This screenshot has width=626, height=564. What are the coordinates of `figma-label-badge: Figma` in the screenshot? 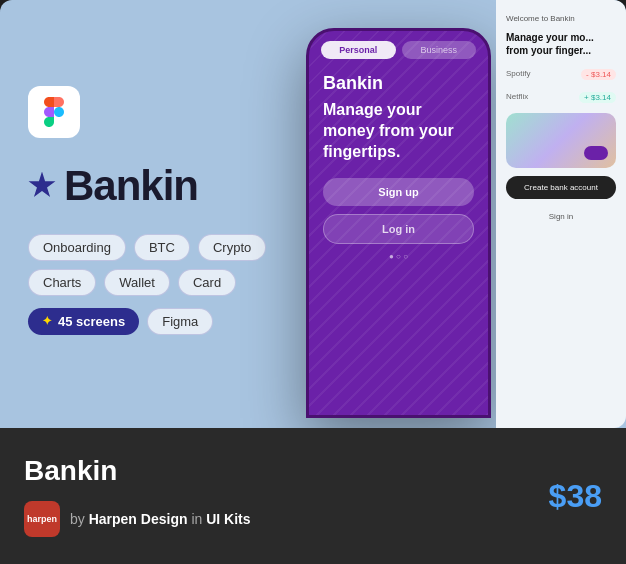 It's located at (180, 322).